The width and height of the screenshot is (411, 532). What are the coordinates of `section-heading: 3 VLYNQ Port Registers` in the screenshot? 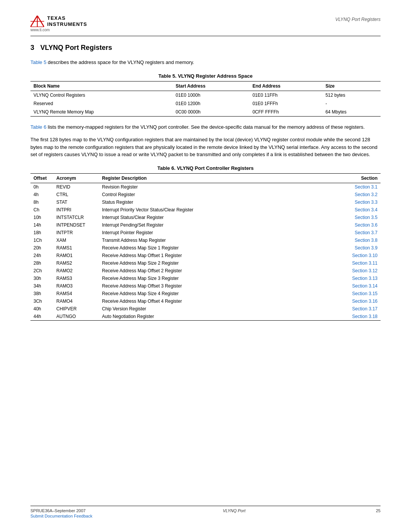 It's located at (206, 48).